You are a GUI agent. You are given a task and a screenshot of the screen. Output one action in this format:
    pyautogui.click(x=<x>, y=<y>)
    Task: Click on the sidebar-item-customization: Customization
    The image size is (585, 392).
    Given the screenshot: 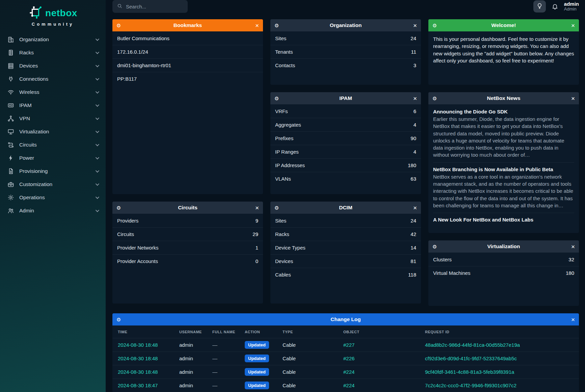 What is the action you would take?
    pyautogui.click(x=53, y=184)
    